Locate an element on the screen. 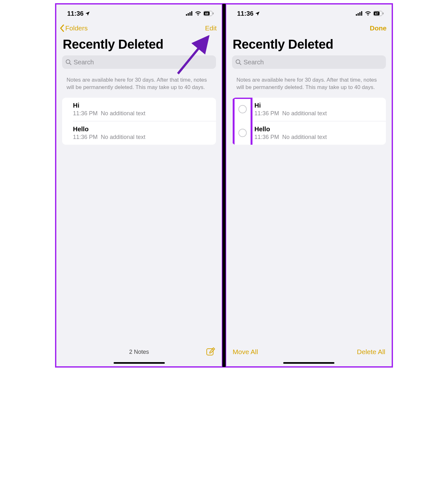 This screenshot has height=479, width=448. status-bar: 11:36 68 is located at coordinates (139, 12).